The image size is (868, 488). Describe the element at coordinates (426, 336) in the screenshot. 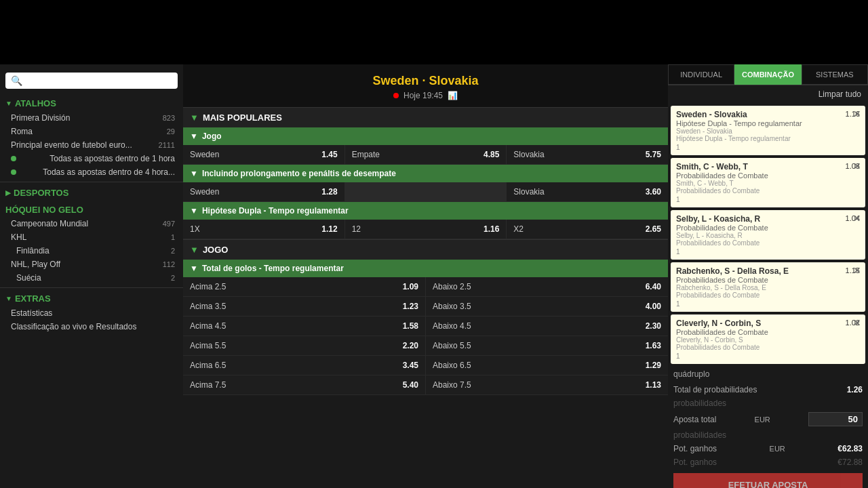

I see `golos-rows-container: Acima 2.5 1.09 Abaixo 2.5 6.40 Acima 3.5…` at that location.